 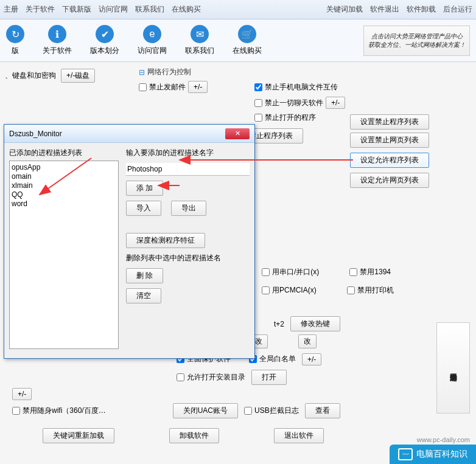 What do you see at coordinates (77, 10) in the screenshot?
I see `menu-download: 下载新版` at bounding box center [77, 10].